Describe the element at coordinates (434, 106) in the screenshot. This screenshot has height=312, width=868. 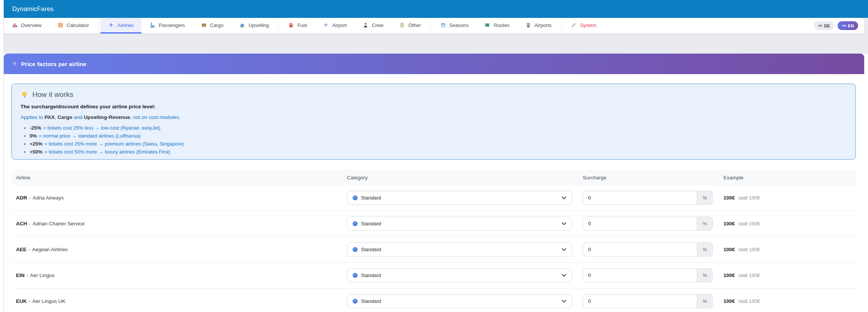
I see `info-intro: The surcharge/discount defines your airl…` at that location.